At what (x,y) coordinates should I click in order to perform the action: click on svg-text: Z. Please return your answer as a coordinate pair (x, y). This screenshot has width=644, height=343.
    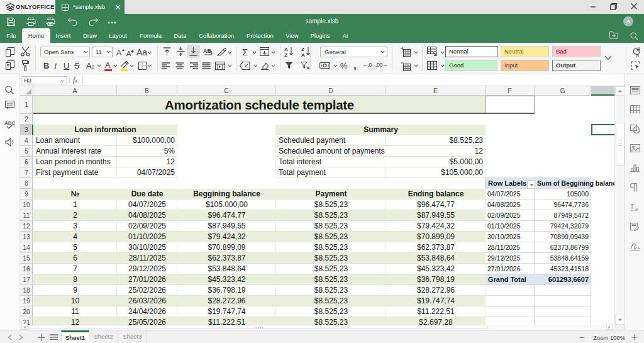
    Looking at the image, I should click on (286, 55).